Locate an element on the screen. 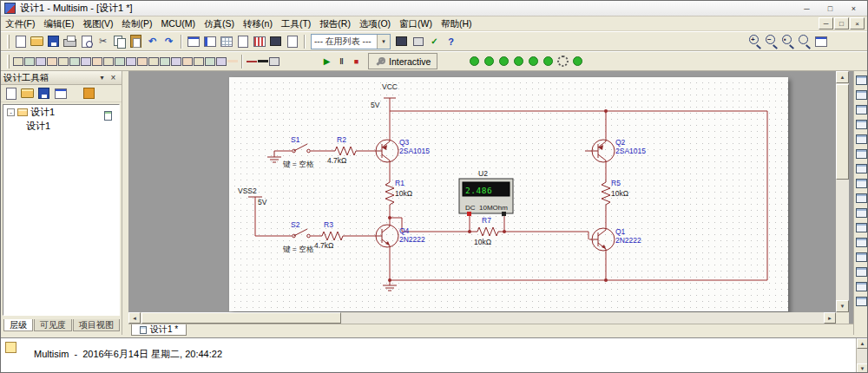  redo-icon: ↷ is located at coordinates (168, 42).